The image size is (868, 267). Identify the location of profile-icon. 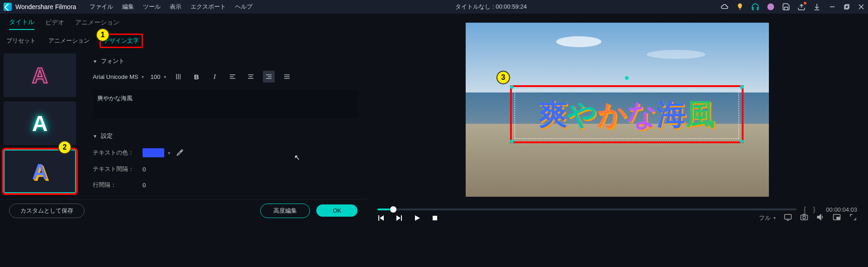
(771, 7).